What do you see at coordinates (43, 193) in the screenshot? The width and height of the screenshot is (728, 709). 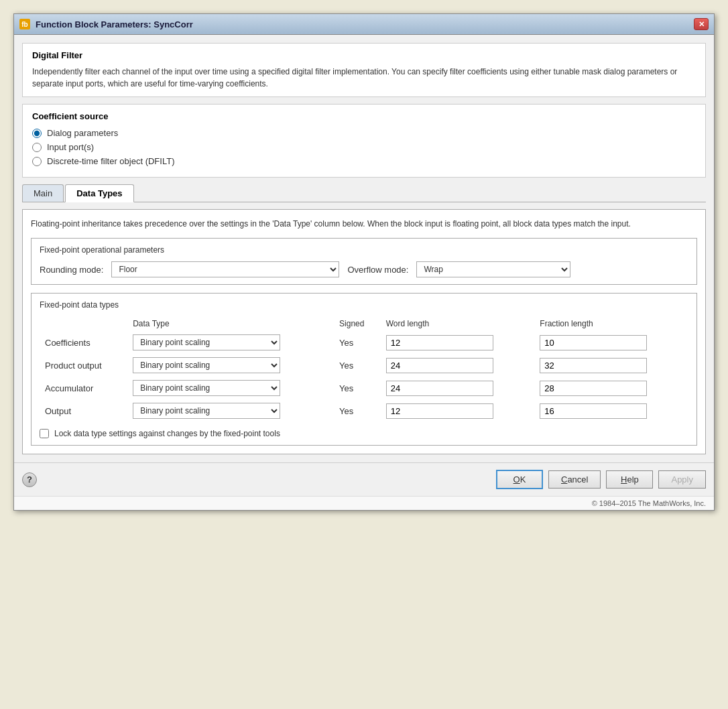 I see `tab-main: Main` at bounding box center [43, 193].